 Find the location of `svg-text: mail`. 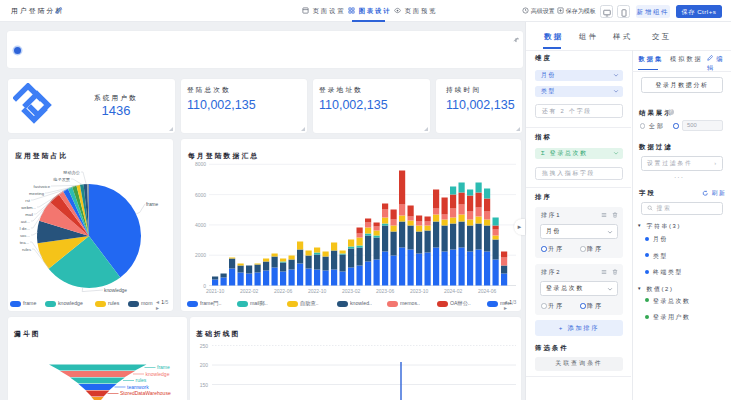

svg-text: mail is located at coordinates (29, 214).